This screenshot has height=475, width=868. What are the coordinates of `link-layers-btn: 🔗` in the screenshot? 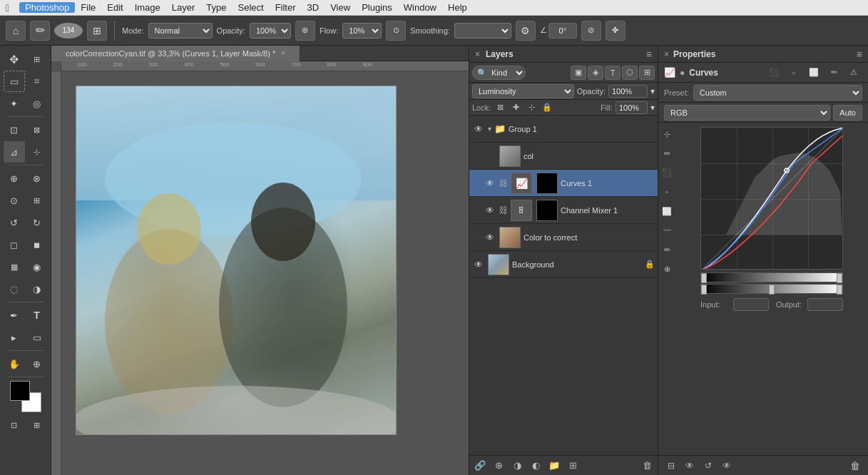 It's located at (480, 466).